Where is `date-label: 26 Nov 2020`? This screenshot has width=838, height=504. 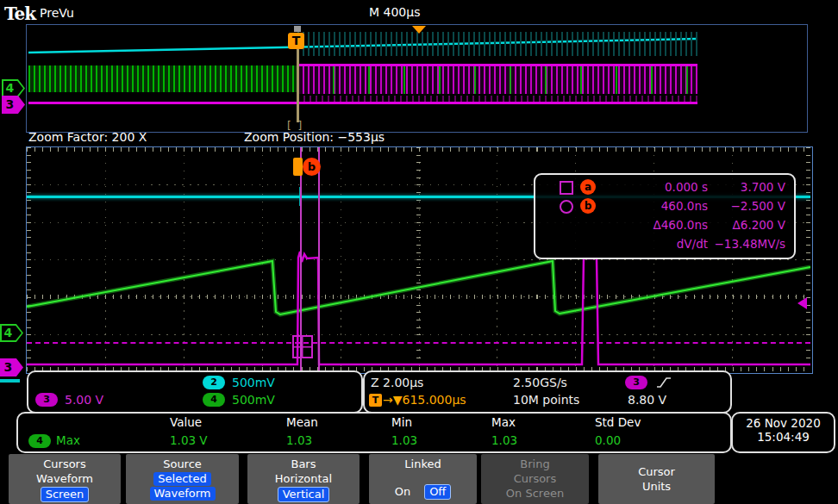
date-label: 26 Nov 2020 is located at coordinates (783, 423).